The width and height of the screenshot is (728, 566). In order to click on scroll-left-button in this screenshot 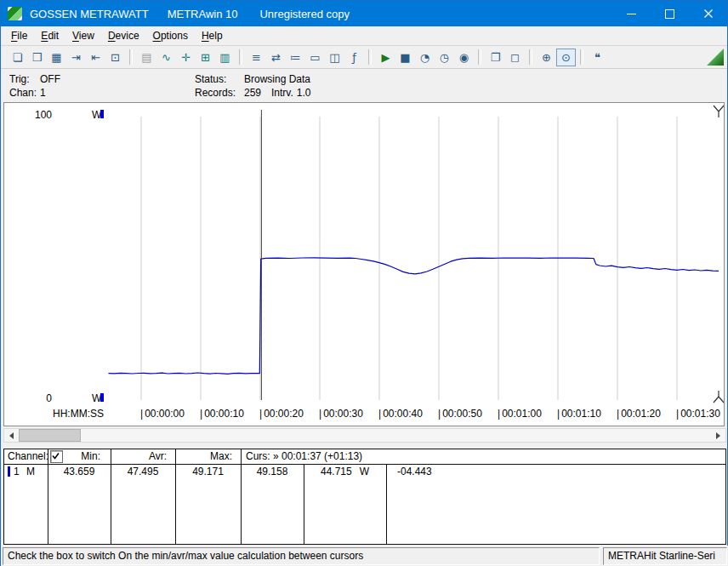, I will do `click(11, 436)`.